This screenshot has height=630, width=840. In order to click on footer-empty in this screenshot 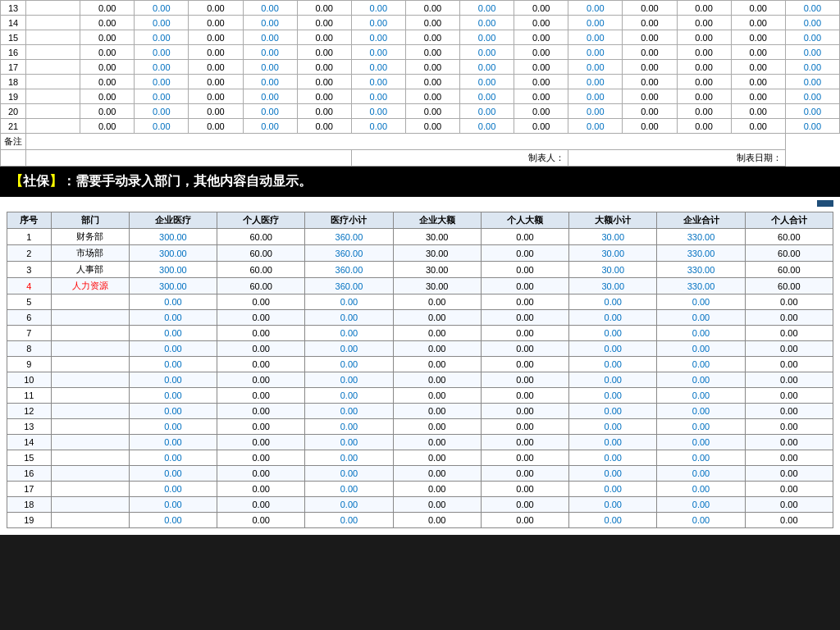, I will do `click(13, 158)`.